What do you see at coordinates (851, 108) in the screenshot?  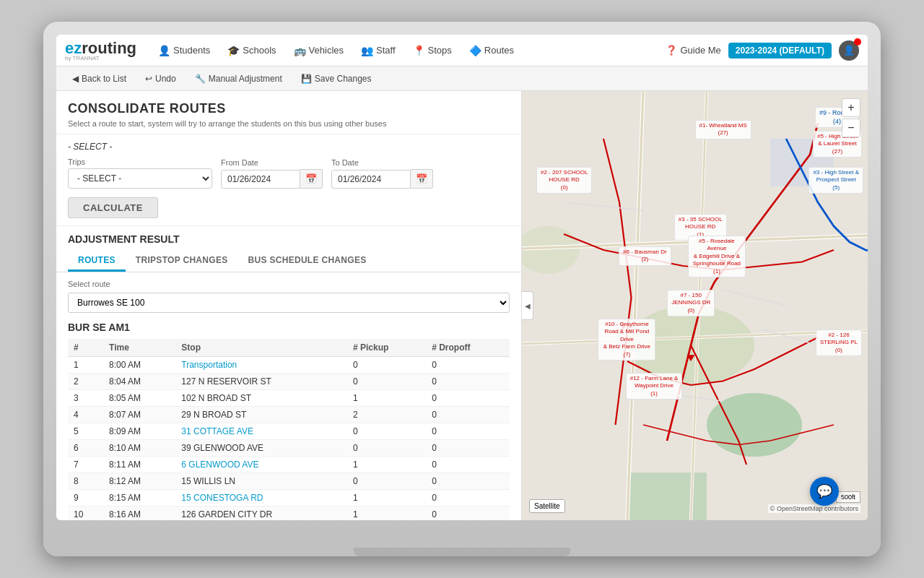 I see `zoom-in-btn: +` at bounding box center [851, 108].